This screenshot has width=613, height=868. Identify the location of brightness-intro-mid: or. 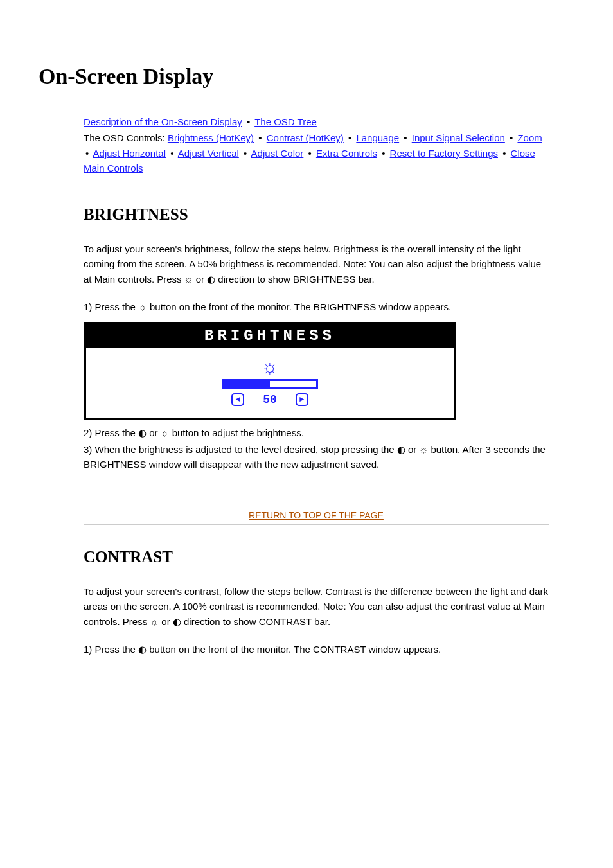
(202, 279).